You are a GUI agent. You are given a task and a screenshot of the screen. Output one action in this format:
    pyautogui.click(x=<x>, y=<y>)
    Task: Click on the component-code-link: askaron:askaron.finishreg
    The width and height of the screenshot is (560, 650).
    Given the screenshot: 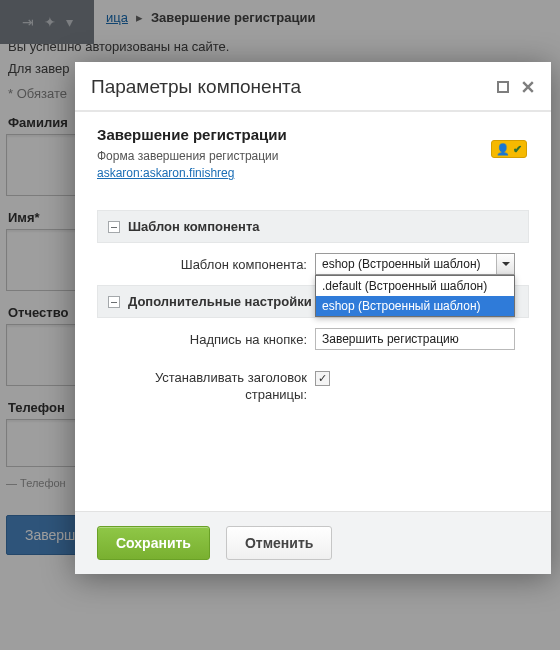 What is the action you would take?
    pyautogui.click(x=166, y=173)
    